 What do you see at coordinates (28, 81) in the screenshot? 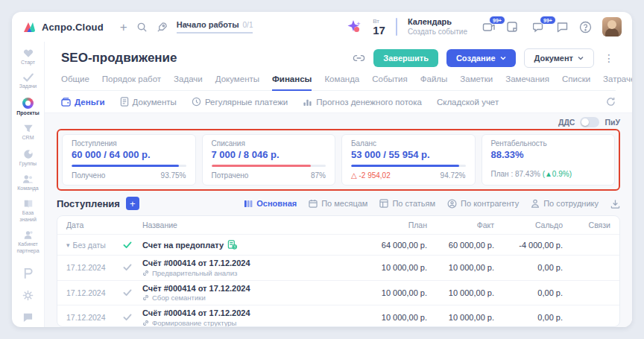
I see `sidebar-item-tasks: Задачи` at bounding box center [28, 81].